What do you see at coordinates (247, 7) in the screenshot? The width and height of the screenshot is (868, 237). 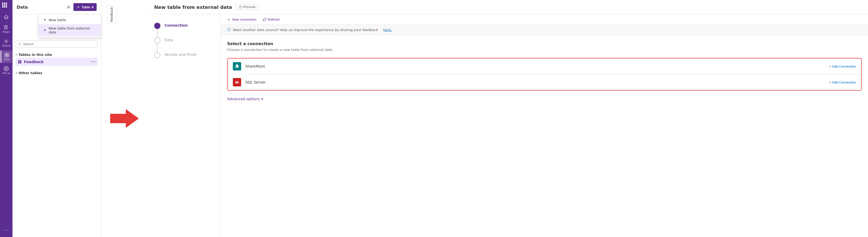 I see `preview-badge: Preview` at bounding box center [247, 7].